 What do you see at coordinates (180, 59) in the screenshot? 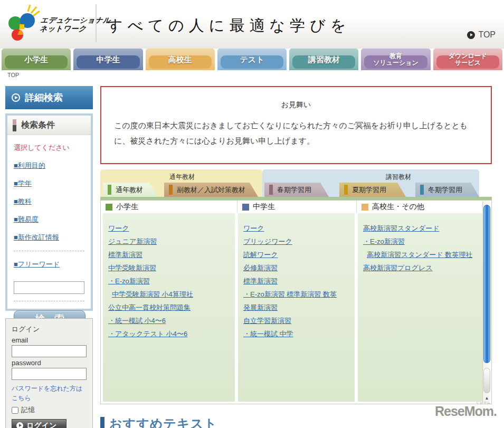
I see `nav-tab-high-school: 高校生` at bounding box center [180, 59].